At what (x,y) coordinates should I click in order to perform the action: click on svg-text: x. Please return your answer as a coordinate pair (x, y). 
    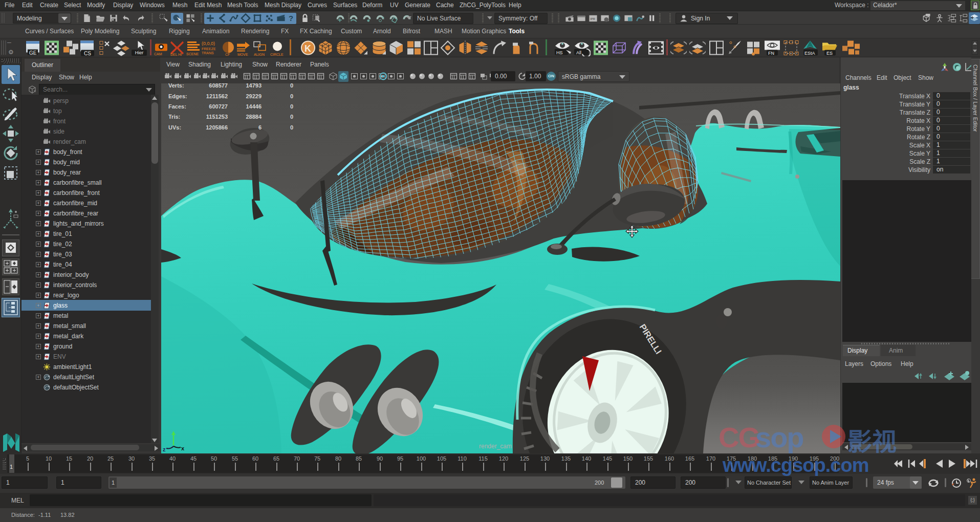
    Looking at the image, I should click on (183, 448).